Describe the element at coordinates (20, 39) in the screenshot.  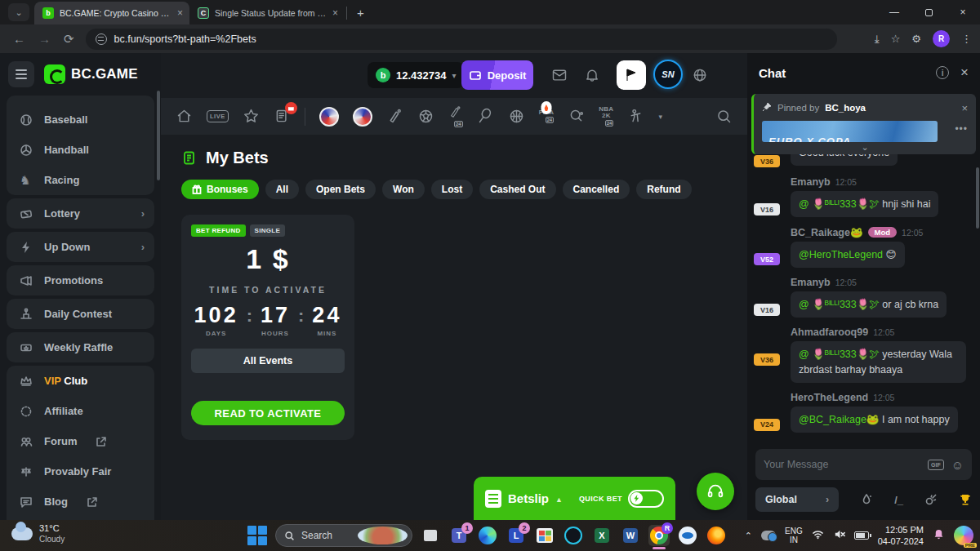
I see `back-icon: ←` at that location.